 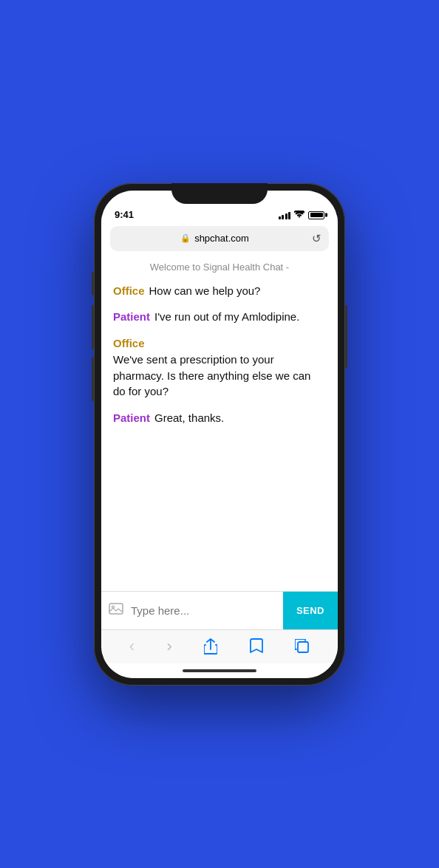 What do you see at coordinates (220, 291) in the screenshot?
I see `message-1: Office How can we help you?` at bounding box center [220, 291].